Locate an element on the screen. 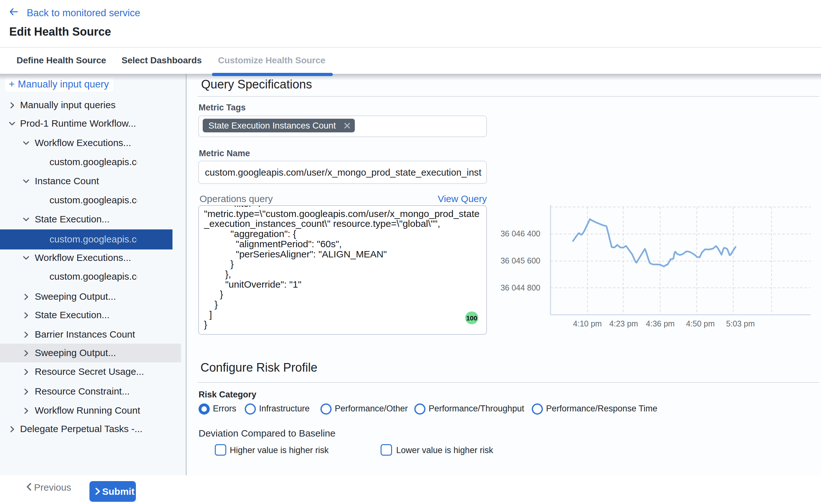 The height and width of the screenshot is (504, 821). svg-text: 4:50 pm is located at coordinates (700, 323).